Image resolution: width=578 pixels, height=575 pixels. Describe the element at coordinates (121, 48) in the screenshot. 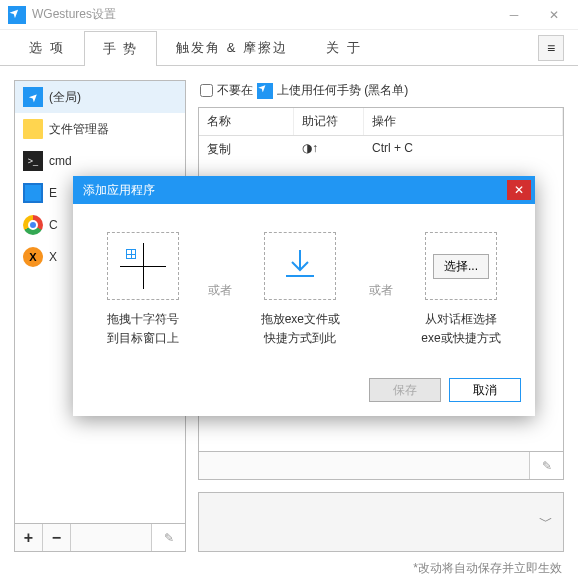

I see `tab-gestures: 手 势` at that location.